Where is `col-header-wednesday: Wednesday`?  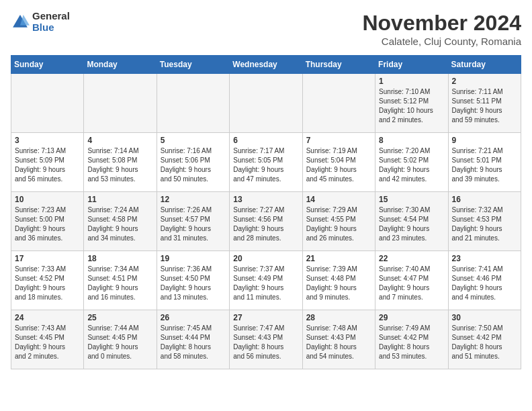 col-header-wednesday: Wednesday is located at coordinates (266, 64).